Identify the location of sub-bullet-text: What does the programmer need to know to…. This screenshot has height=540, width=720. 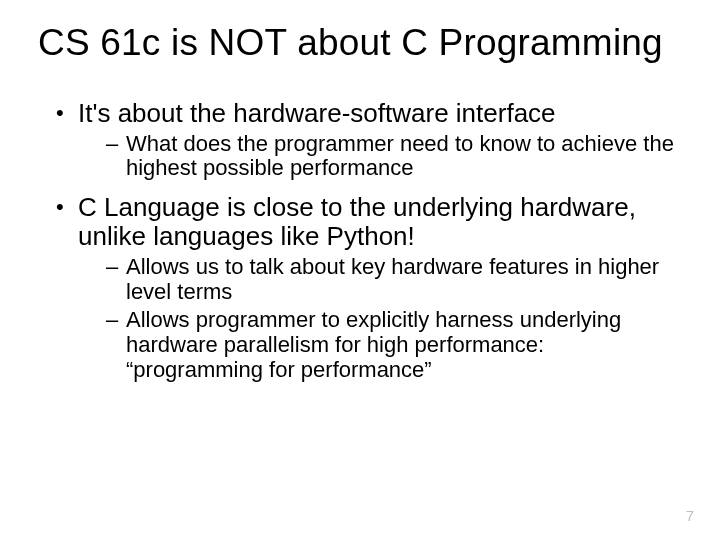
(400, 156).